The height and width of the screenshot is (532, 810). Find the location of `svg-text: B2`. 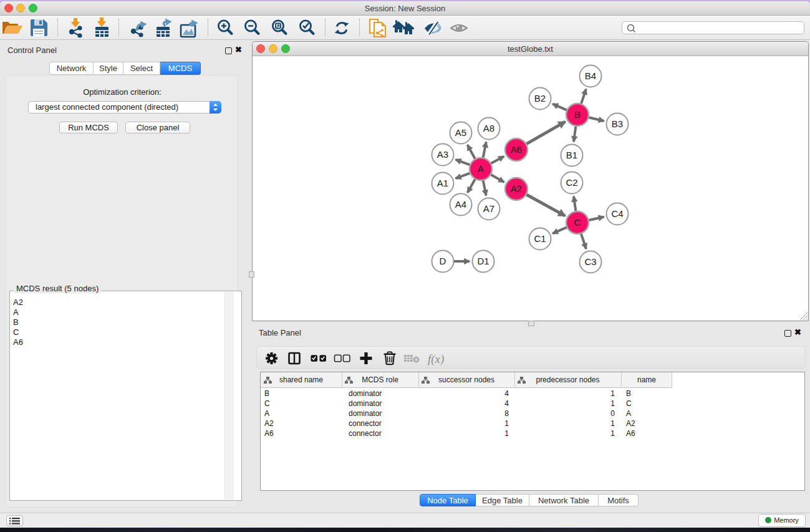

svg-text: B2 is located at coordinates (540, 99).